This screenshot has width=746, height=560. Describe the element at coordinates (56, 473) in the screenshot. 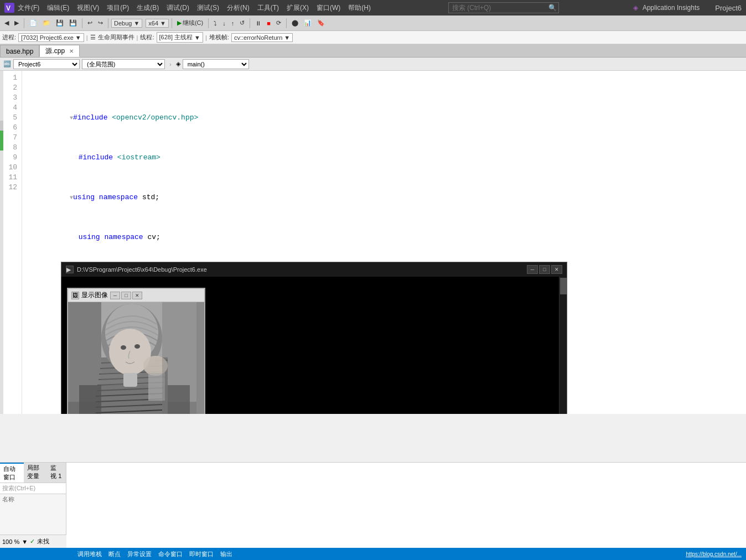

I see `tab-watch1: 监视 1` at that location.